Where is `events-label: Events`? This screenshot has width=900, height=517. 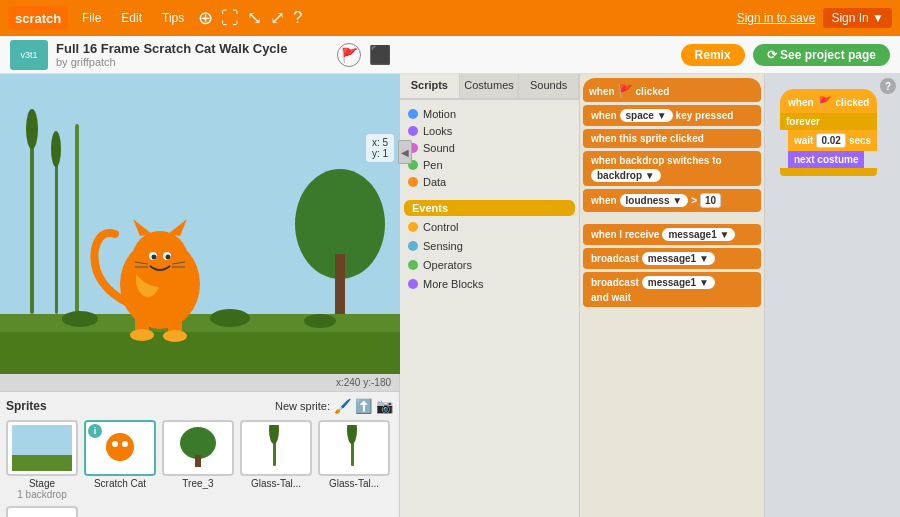 events-label: Events is located at coordinates (430, 208).